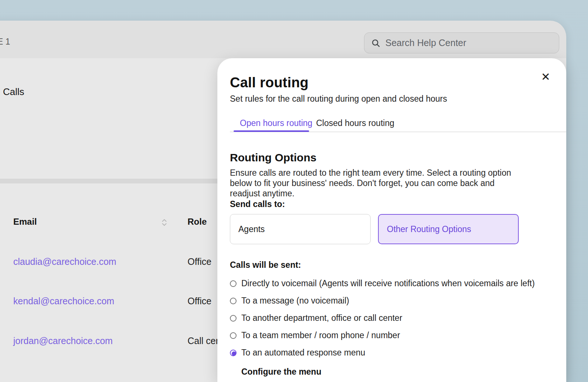 This screenshot has height=382, width=588. I want to click on destination-card-agents: Agents, so click(300, 229).